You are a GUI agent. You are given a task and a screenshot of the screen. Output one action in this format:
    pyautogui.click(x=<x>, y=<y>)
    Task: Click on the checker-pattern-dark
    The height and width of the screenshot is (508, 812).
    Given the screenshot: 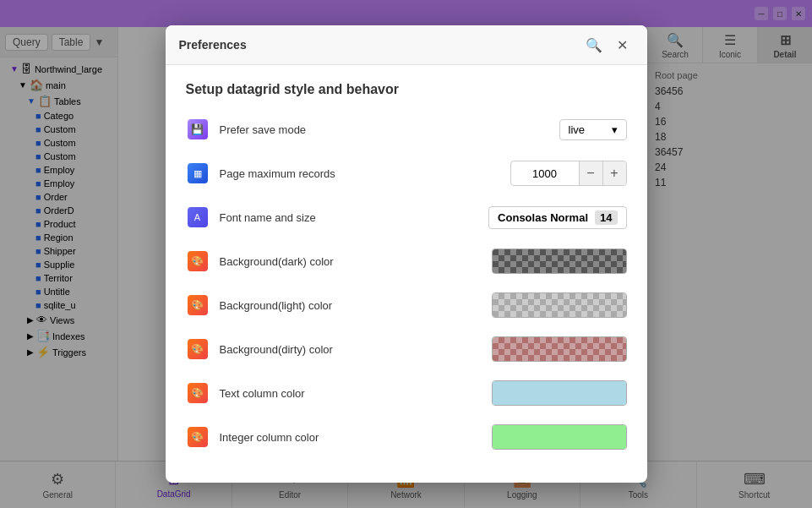 What is the action you would take?
    pyautogui.click(x=559, y=261)
    